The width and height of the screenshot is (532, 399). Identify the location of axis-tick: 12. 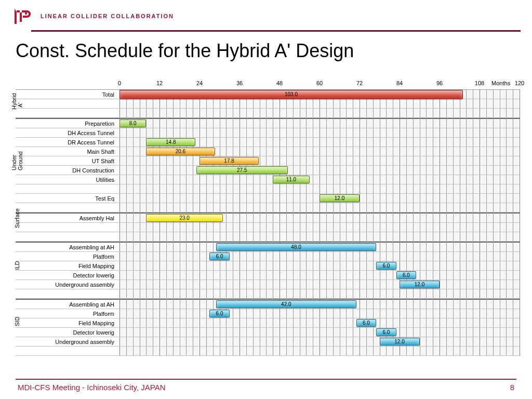
(159, 83).